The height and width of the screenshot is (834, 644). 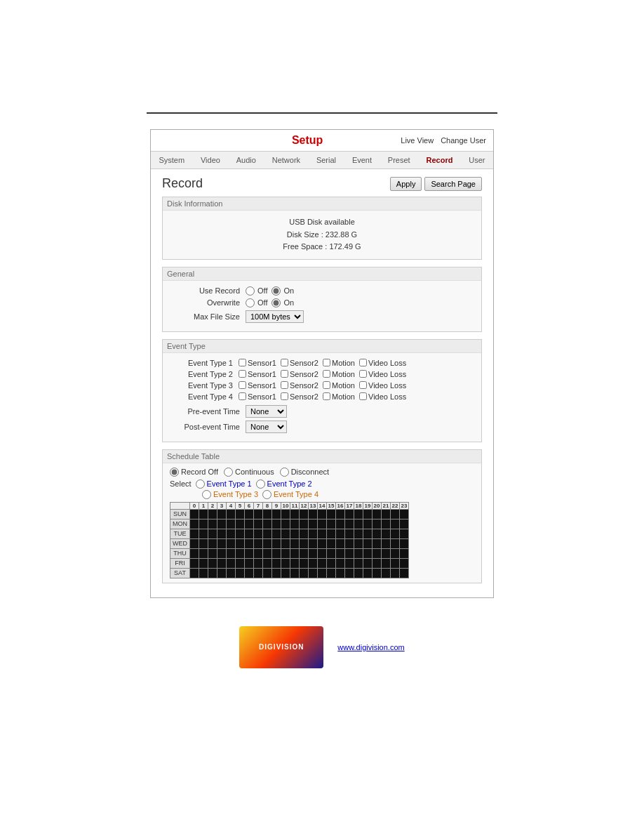 I want to click on nav-user: User, so click(x=477, y=160).